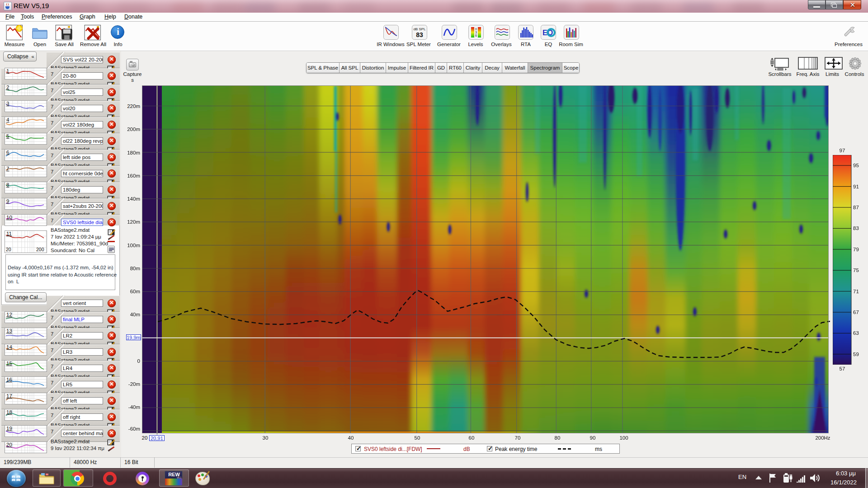 This screenshot has width=868, height=488. I want to click on svg-text: dB SPL, so click(420, 29).